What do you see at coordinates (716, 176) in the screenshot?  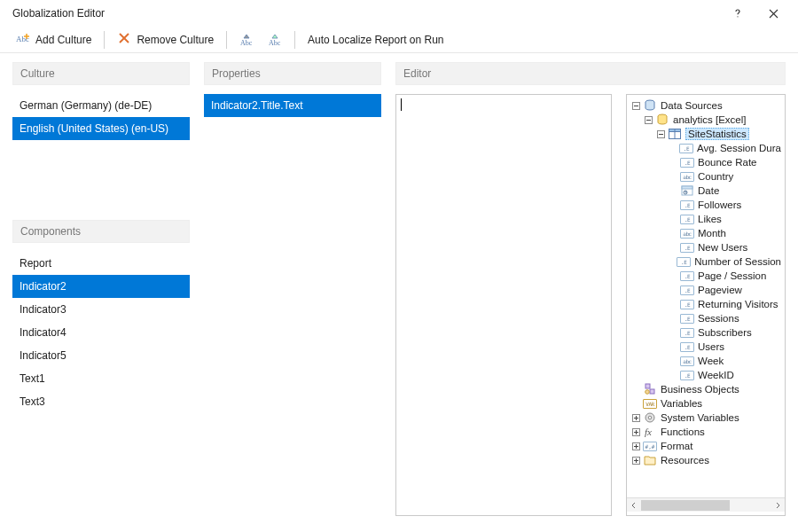 I see `tree-node-label: Country` at bounding box center [716, 176].